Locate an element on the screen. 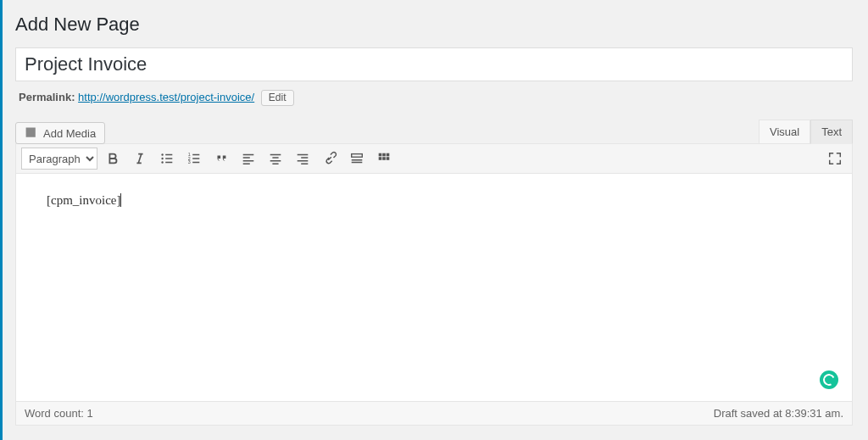 The image size is (868, 440). svg-text: 3 is located at coordinates (190, 162).